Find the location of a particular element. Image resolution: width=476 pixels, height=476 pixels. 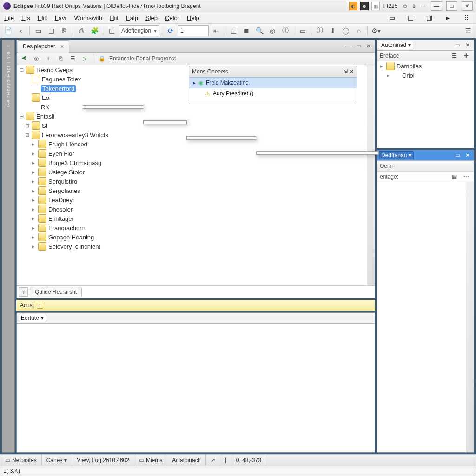

tree-row: ▸Sergolianes is located at coordinates (192, 191).